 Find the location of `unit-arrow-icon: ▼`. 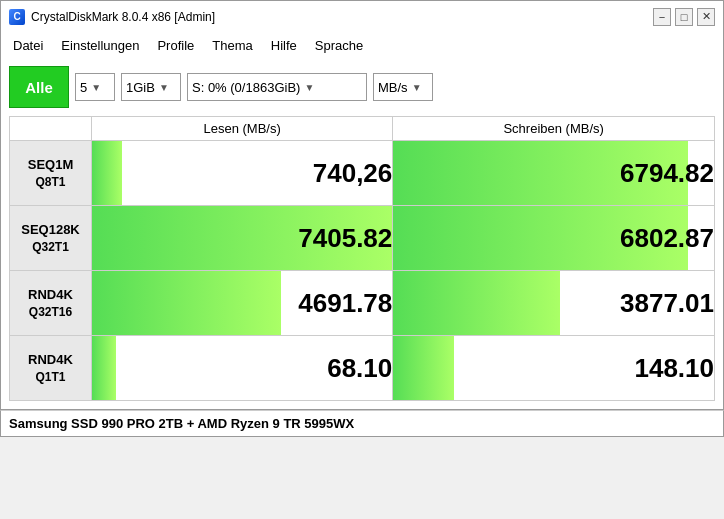

unit-arrow-icon: ▼ is located at coordinates (417, 88).